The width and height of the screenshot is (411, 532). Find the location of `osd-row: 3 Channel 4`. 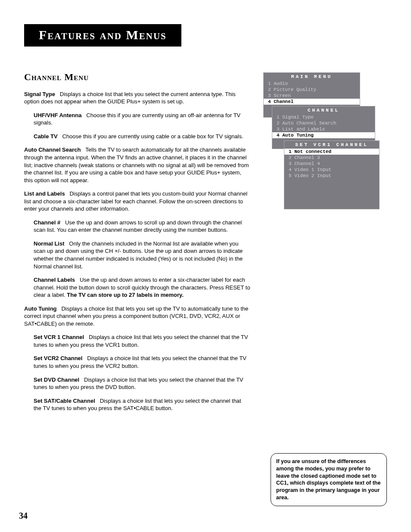

osd-row: 3 Channel 4 is located at coordinates (332, 164).